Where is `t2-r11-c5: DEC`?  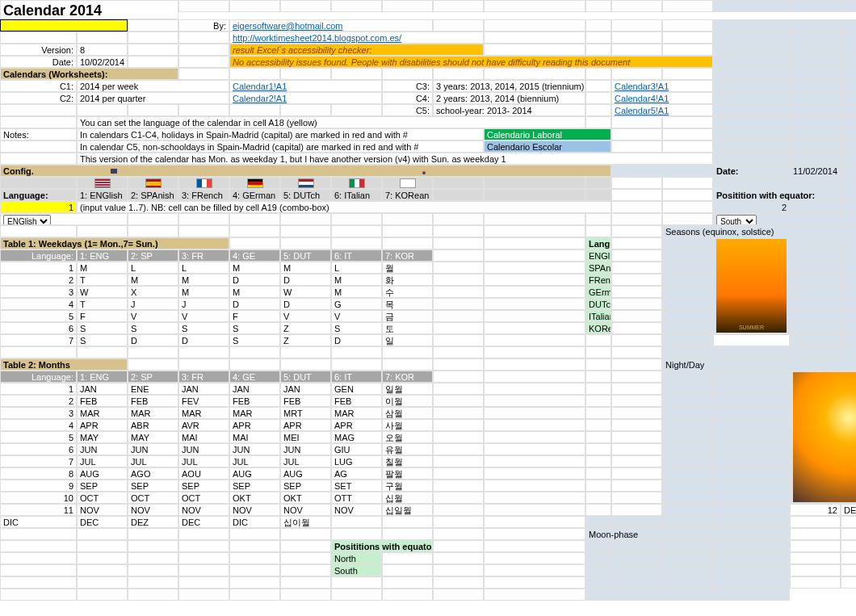
t2-r11-c5: DEC is located at coordinates (204, 522).